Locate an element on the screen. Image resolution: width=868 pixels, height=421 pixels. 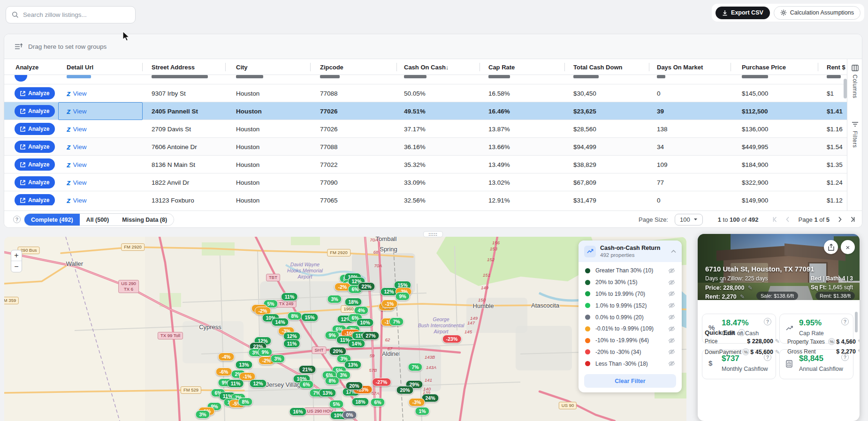
legend-header: Cash-on-Cash Return 492 properties is located at coordinates (630, 251).